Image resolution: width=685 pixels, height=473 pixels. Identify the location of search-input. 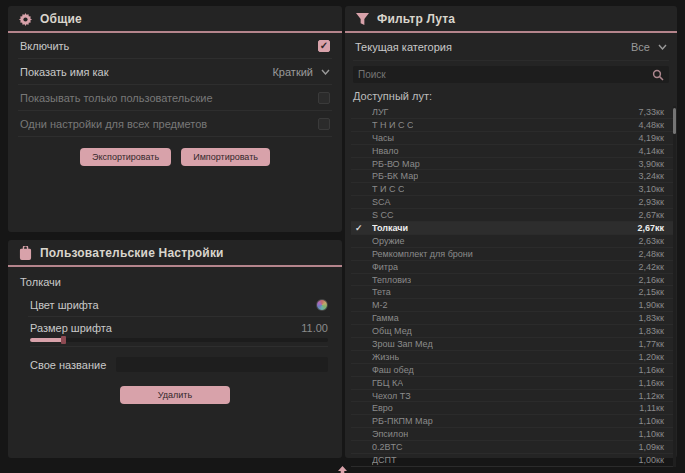
(505, 74).